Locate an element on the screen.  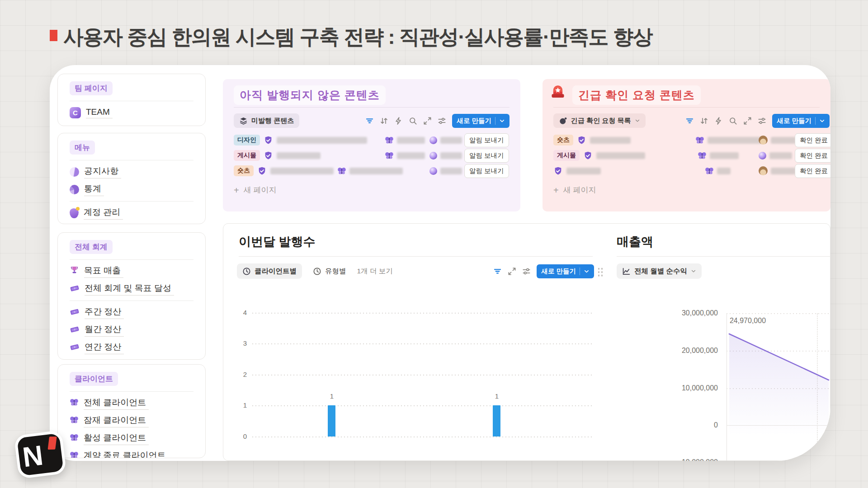
sidebar-item-label: 활성 클라이언트 is located at coordinates (116, 438).